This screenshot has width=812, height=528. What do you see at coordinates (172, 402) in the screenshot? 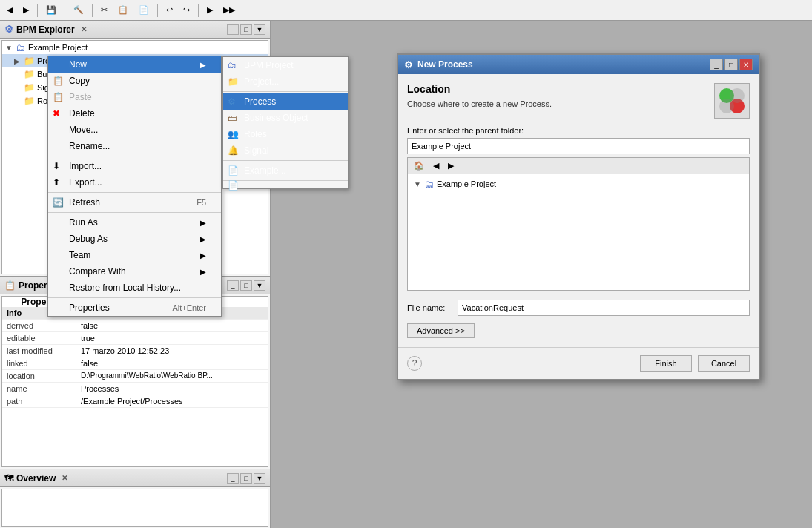
I see `prop-val-path: /Example Project/Processes` at bounding box center [172, 402].